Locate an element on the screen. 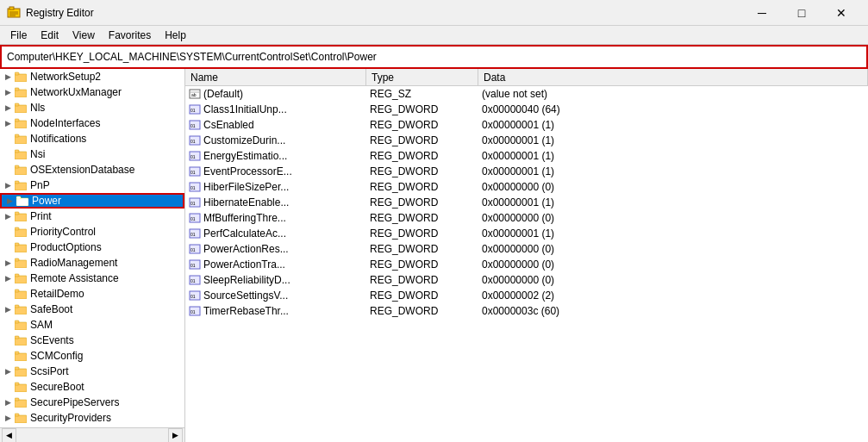 The height and width of the screenshot is (442, 868). expand-power: ▶ is located at coordinates (9, 201).